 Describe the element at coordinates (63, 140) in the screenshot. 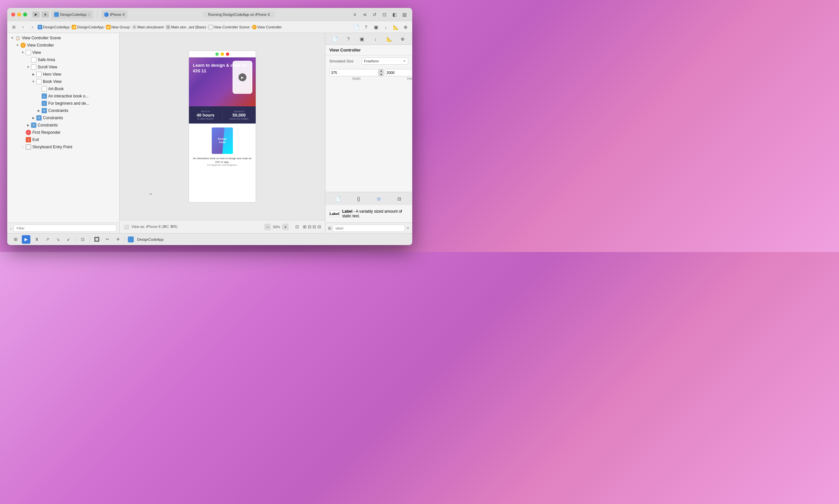

I see `tree-item-exit: E Exit` at that location.